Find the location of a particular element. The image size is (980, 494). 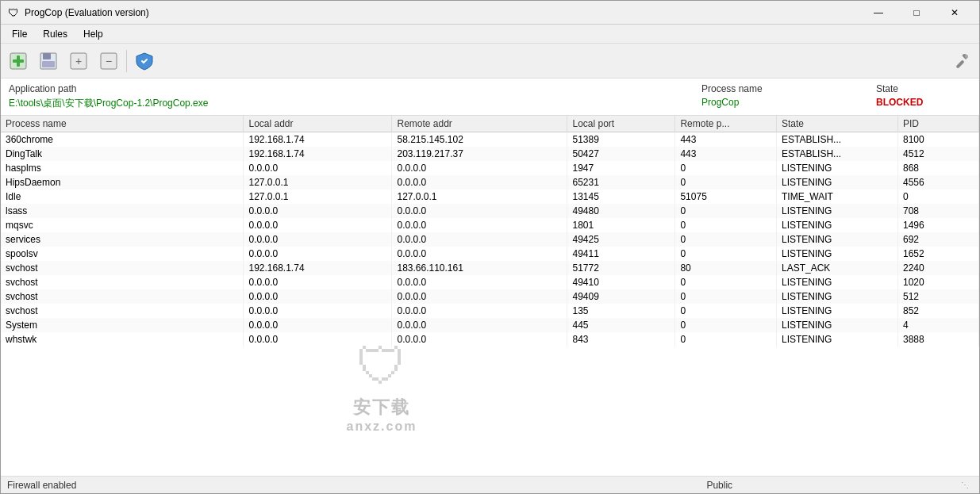

cell-local_port: 51772 is located at coordinates (621, 268).